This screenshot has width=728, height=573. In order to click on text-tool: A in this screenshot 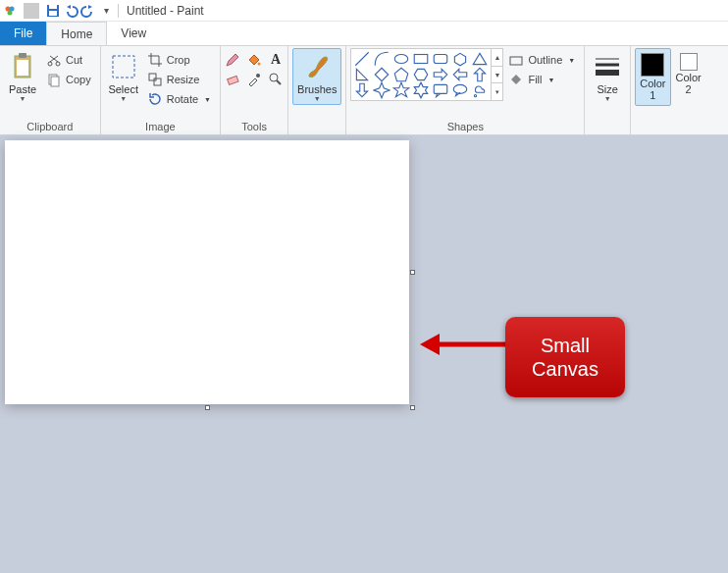, I will do `click(276, 60)`.